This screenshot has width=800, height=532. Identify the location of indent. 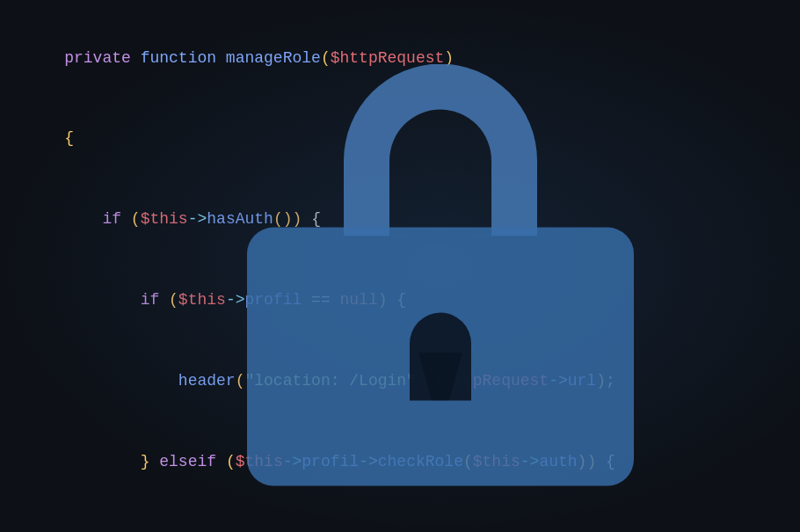
(83, 219).